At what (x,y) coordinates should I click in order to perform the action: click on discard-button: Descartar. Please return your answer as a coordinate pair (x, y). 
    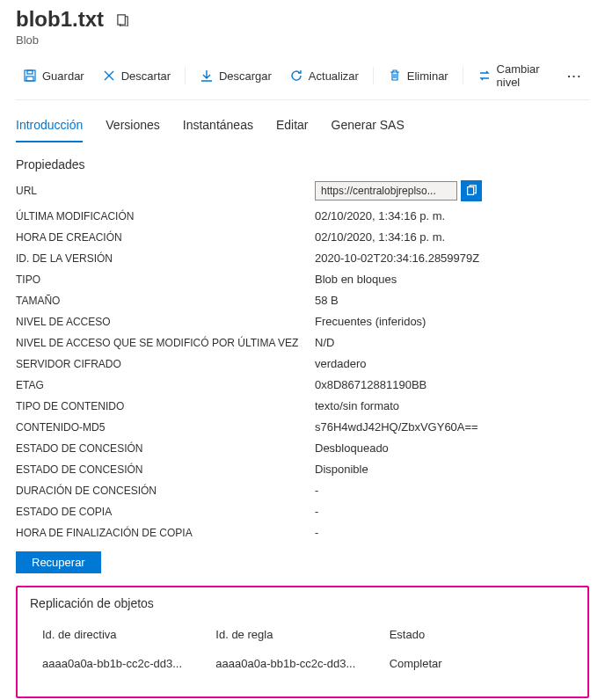
    Looking at the image, I should click on (136, 76).